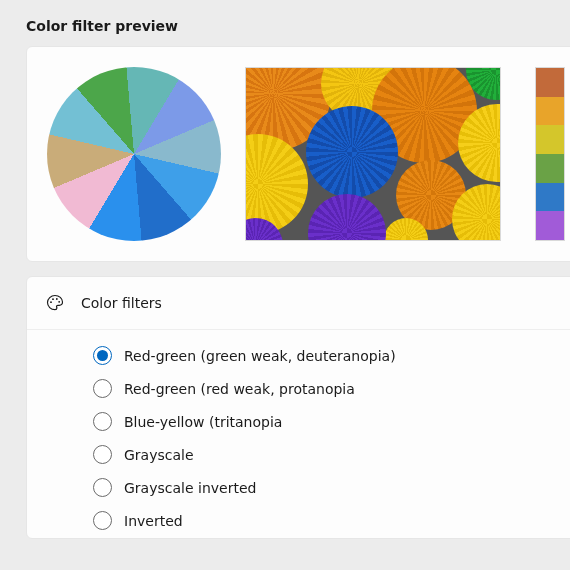 The width and height of the screenshot is (570, 570). Describe the element at coordinates (332, 388) in the screenshot. I see `filter-option: Red-green (red weak, protanopia` at that location.